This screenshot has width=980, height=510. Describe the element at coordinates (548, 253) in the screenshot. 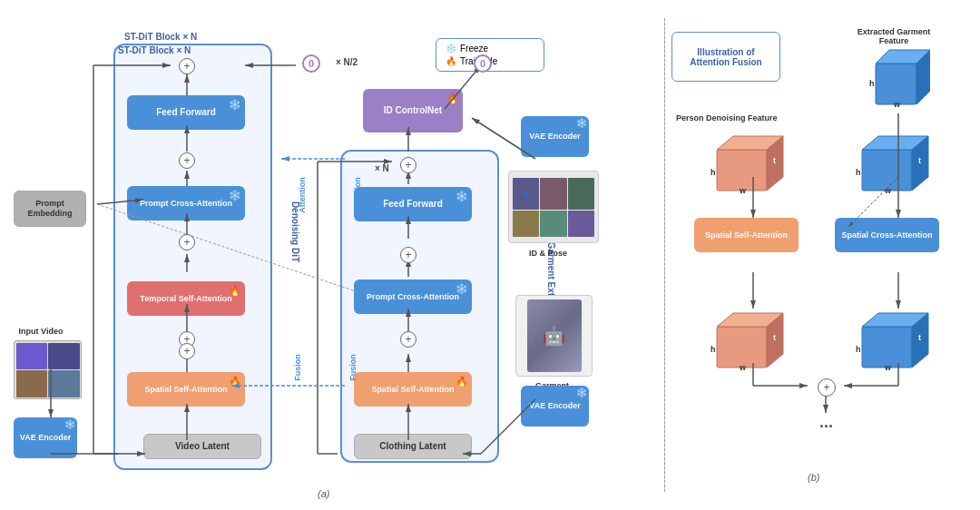

I see `id-pose-label: ID & Pose` at that location.